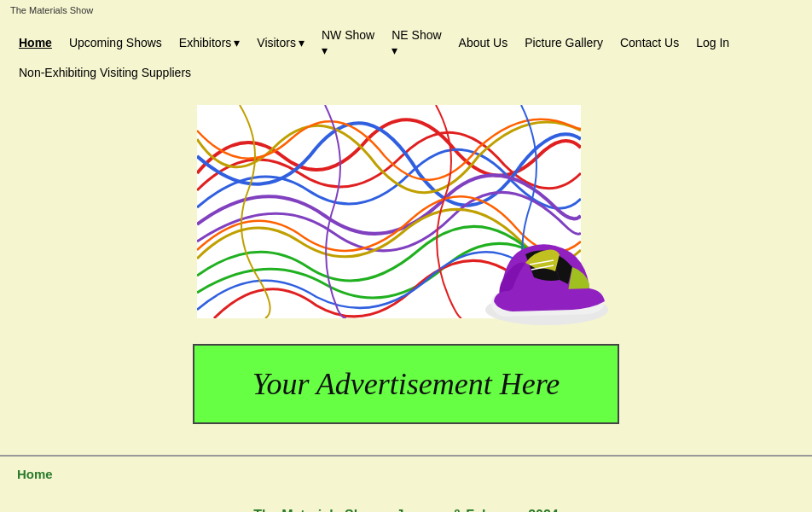 Image resolution: width=812 pixels, height=512 pixels. What do you see at coordinates (36, 43) in the screenshot?
I see `nav-home: Home` at bounding box center [36, 43].